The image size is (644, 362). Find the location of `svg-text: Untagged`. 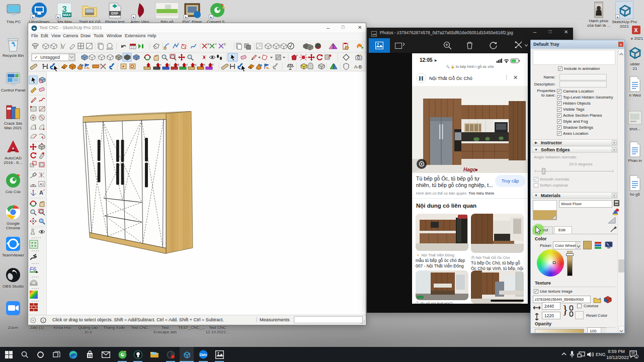

svg-text: Untagged is located at coordinates (50, 57).